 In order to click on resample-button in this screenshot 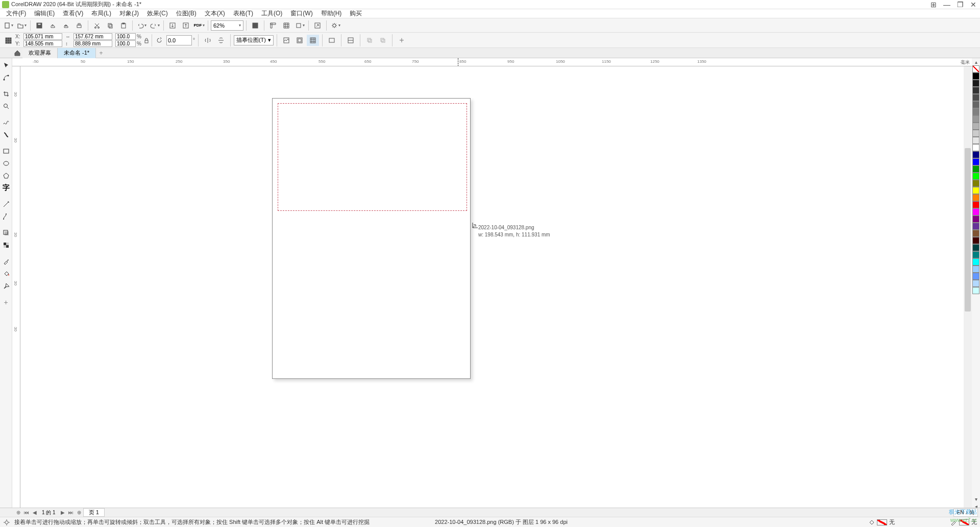, I will do `click(300, 40)`.